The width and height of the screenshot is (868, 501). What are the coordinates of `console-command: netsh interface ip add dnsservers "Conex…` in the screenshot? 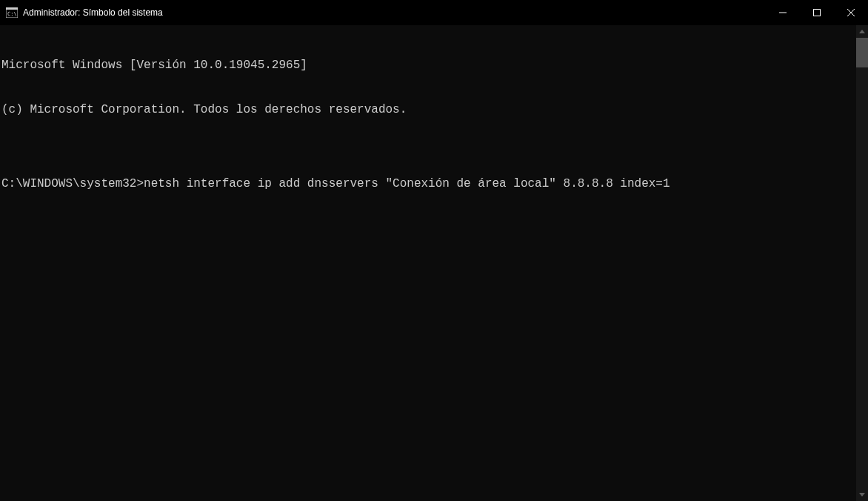 It's located at (407, 184).